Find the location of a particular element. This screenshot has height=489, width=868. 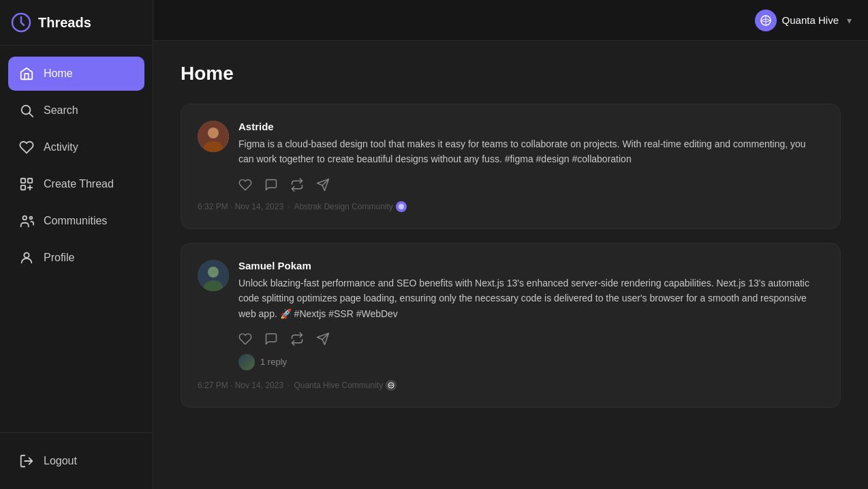

thread-body: Samuel Pokam Unlock blazing-fast perform… is located at coordinates (531, 291).